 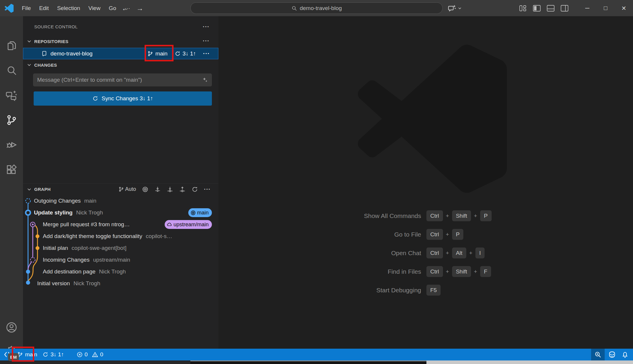 I want to click on commit-message: Update styling, so click(x=53, y=213).